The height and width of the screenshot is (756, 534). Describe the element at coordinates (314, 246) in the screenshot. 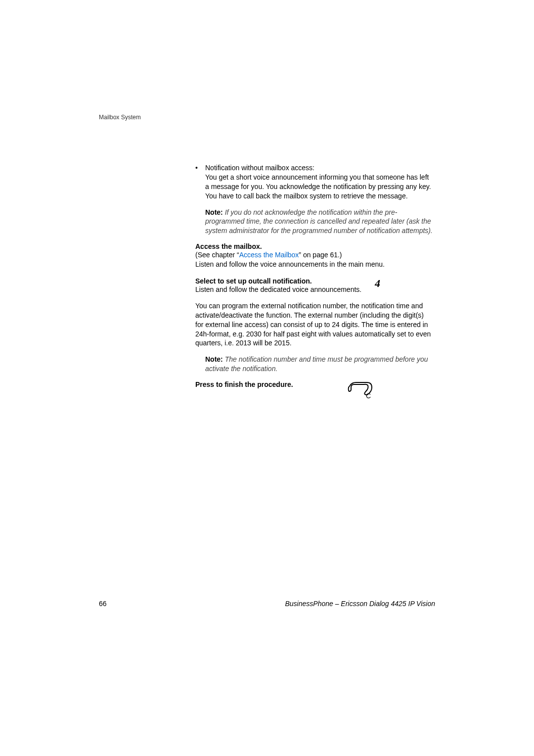

I see `access-heading: Access the mailbox.` at that location.